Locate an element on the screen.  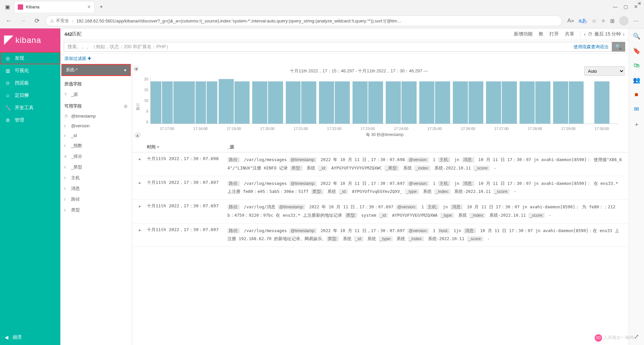
collapse-fields-icon: ◀ is located at coordinates (136, 69).